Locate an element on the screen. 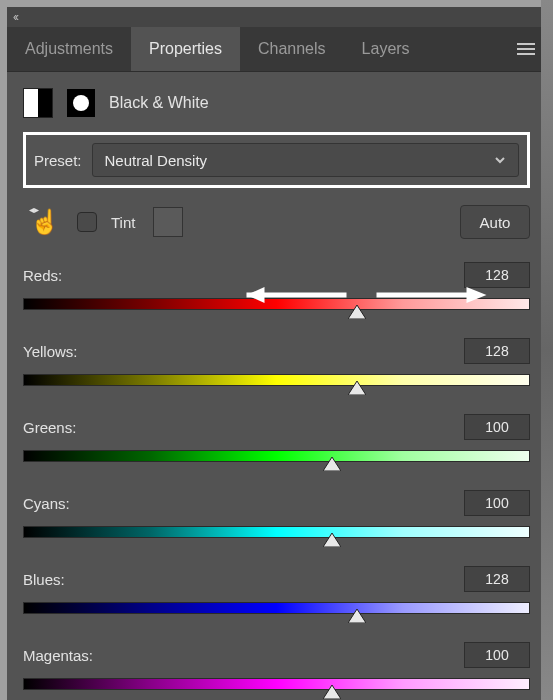  slider-magentas: Magentas: 100 is located at coordinates (276, 666).